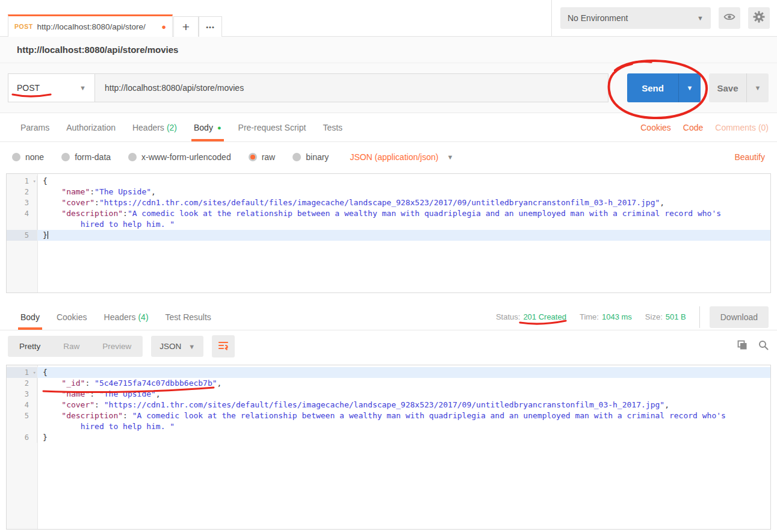 The height and width of the screenshot is (532, 777). What do you see at coordinates (72, 317) in the screenshot?
I see `response-tab-cookies: Cookies` at bounding box center [72, 317].